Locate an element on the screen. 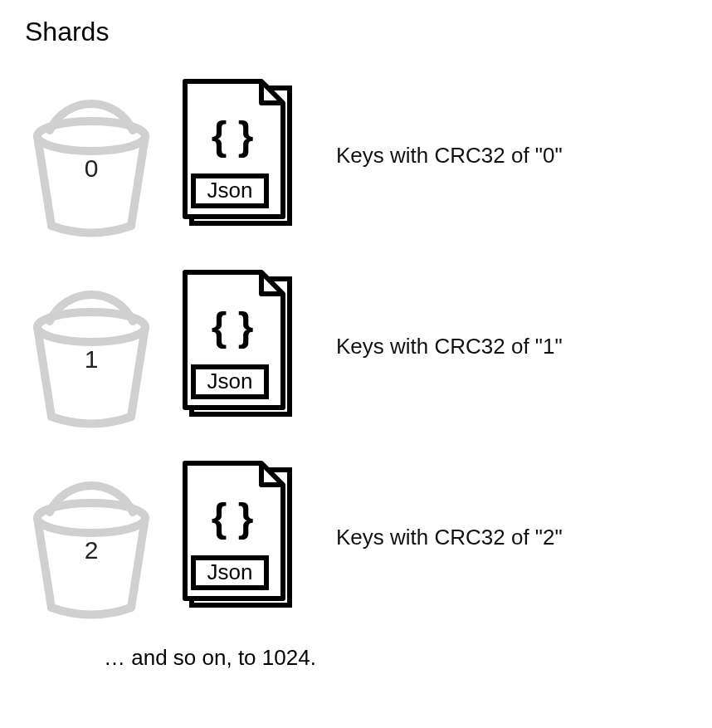 The width and height of the screenshot is (712, 728). bucket-number: 0 is located at coordinates (91, 169).